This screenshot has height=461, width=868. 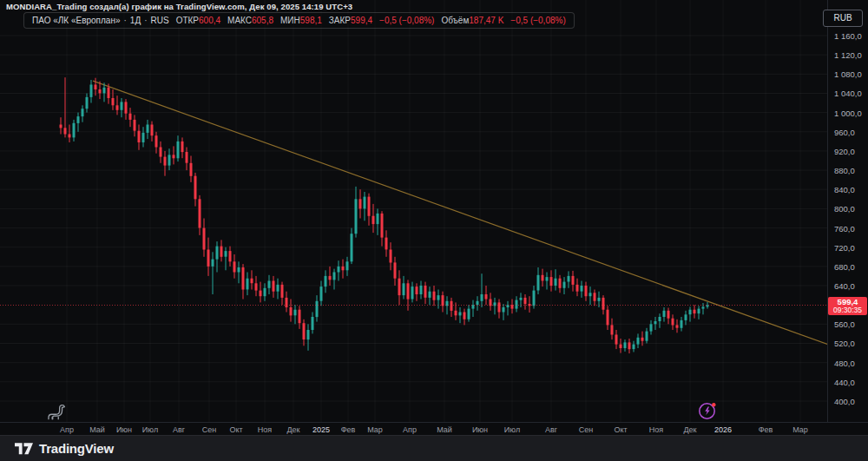 I want to click on tradingview-logo: TradingView, so click(x=64, y=448).